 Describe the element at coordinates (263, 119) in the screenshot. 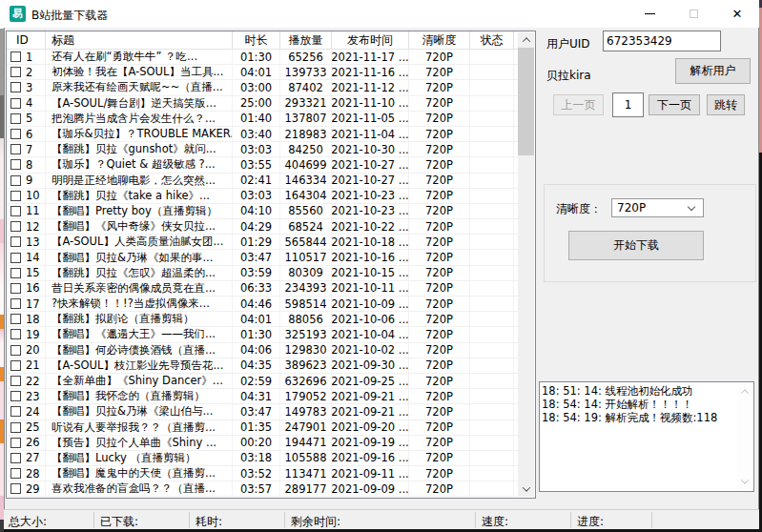

I see `table-row: 5把泡腾片当成含片会发生什么？...01:401378072021-11-05 …` at that location.